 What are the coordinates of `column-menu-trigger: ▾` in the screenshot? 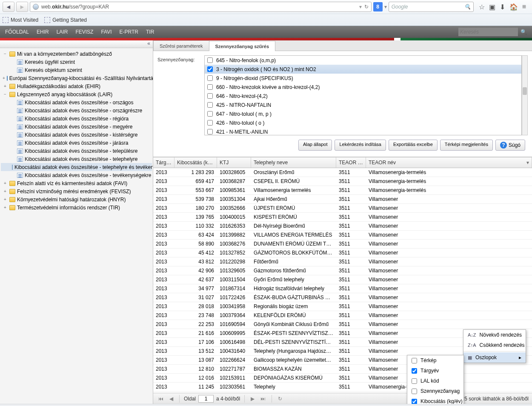 It's located at (528, 163).